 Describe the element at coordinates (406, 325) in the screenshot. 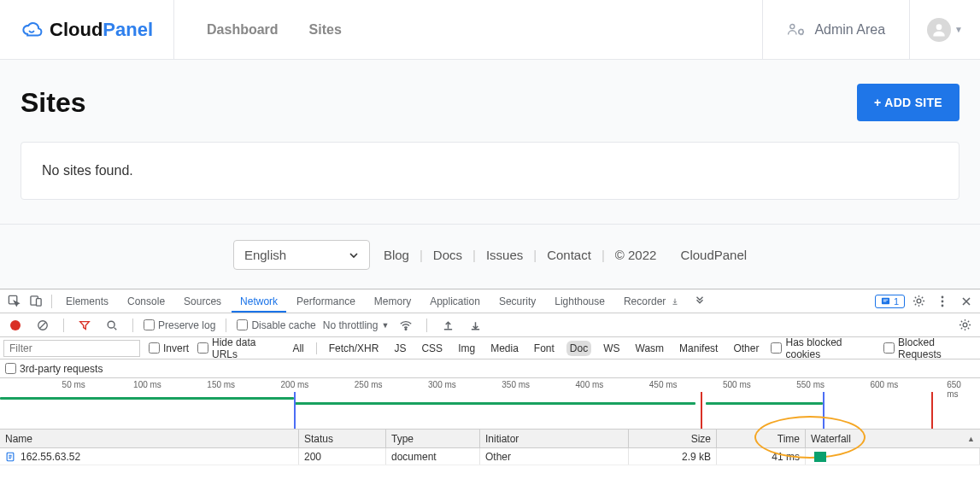

I see `wifi-icon` at that location.